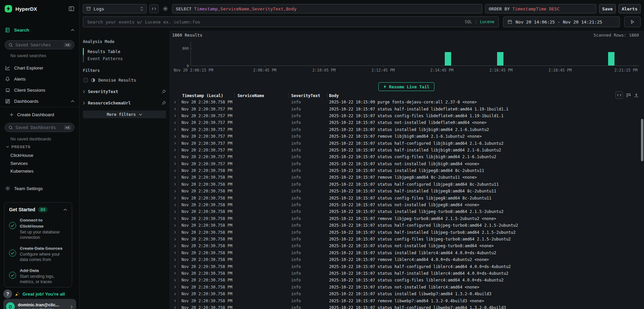 This screenshot has width=644, height=309. What do you see at coordinates (86, 80) in the screenshot?
I see `denoise-checkbox` at bounding box center [86, 80].